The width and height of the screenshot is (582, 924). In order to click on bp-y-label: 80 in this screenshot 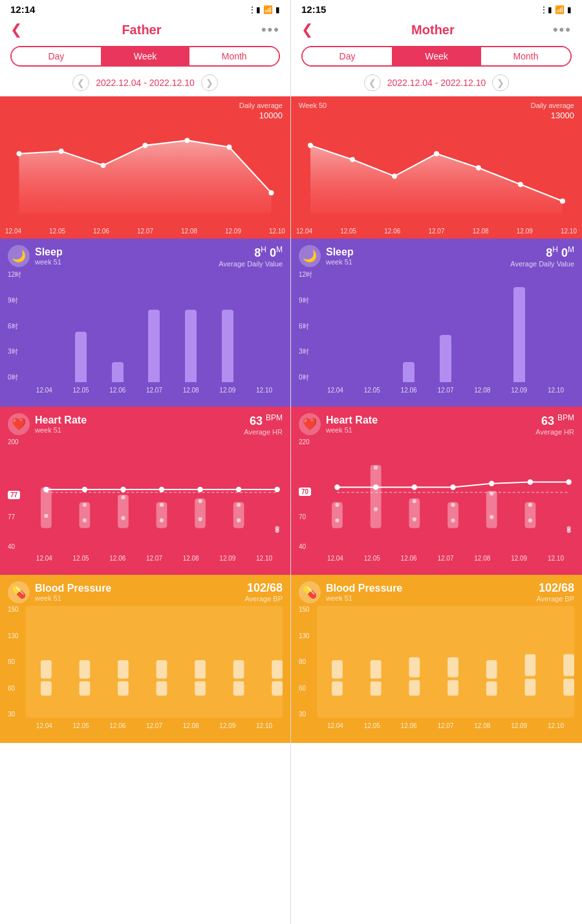, I will do `click(304, 662)`.